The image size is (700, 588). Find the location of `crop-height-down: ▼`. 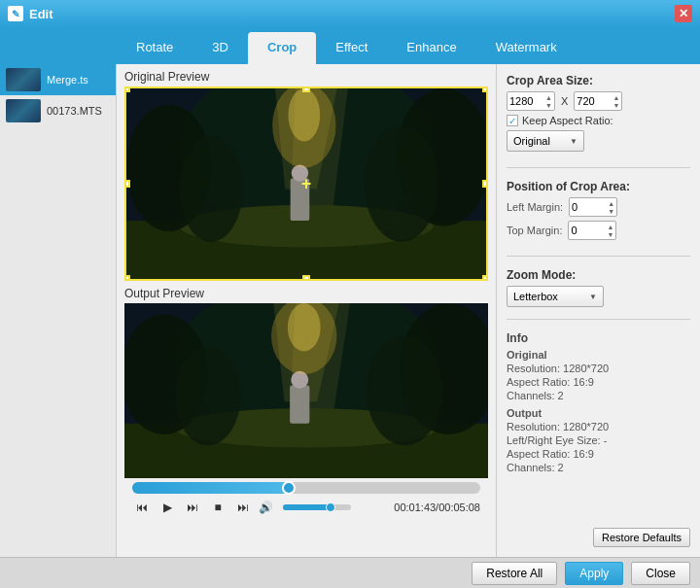

crop-height-down: ▼ is located at coordinates (616, 105).